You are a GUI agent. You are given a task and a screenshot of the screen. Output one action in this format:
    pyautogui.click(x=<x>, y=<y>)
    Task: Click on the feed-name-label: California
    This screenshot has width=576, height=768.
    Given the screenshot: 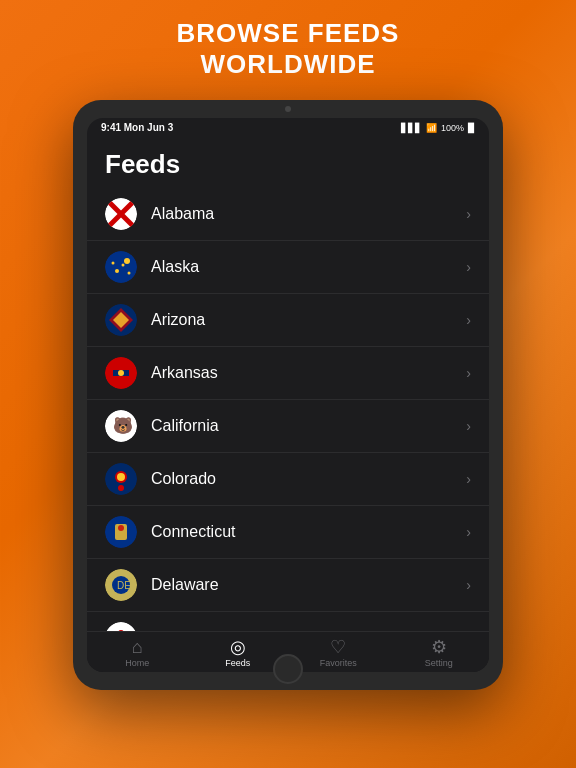 What is the action you would take?
    pyautogui.click(x=308, y=426)
    